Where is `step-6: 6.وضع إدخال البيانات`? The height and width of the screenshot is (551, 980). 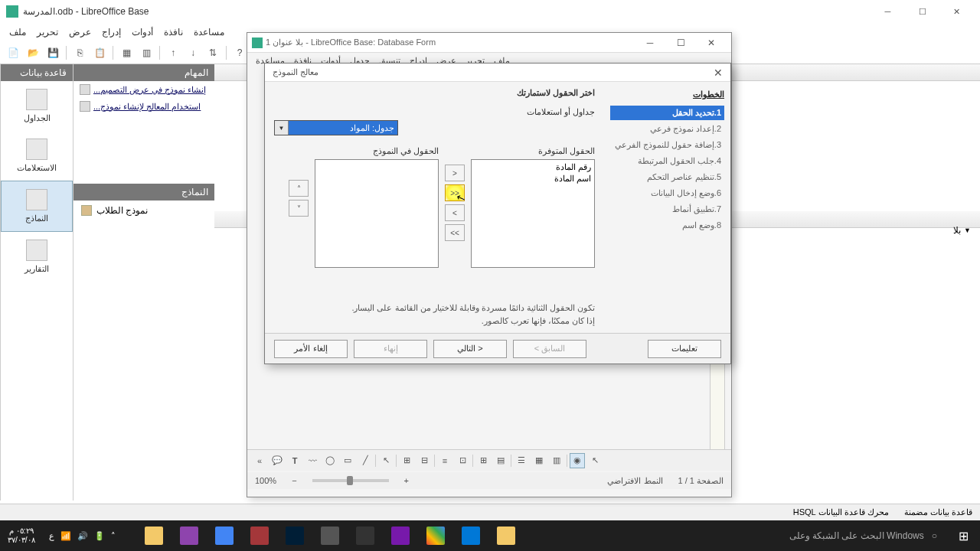 step-6: 6.وضع إدخال البيانات is located at coordinates (668, 193).